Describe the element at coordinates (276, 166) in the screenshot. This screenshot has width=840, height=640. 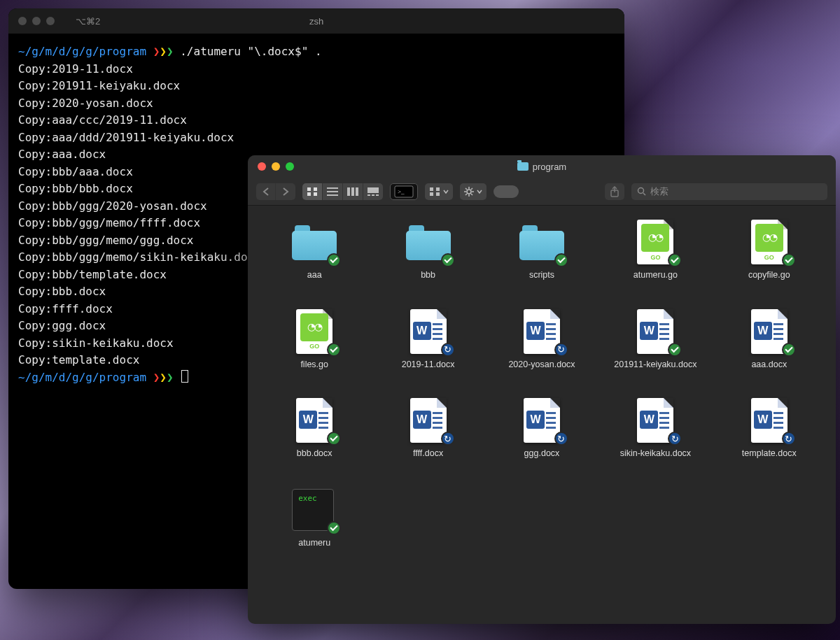
I see `finder-minimize-button` at that location.